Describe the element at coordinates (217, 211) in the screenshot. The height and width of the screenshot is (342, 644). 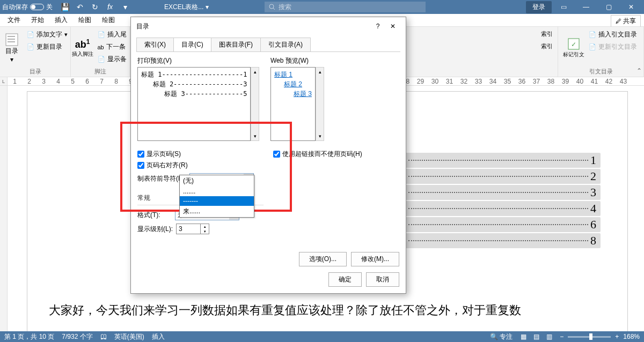
I see `leader-option-last: 来......` at that location.